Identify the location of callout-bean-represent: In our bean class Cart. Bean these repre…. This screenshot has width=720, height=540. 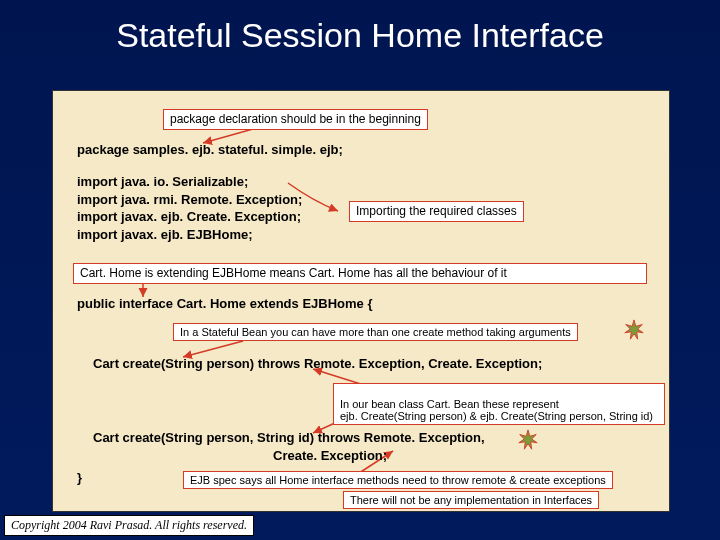
(499, 404).